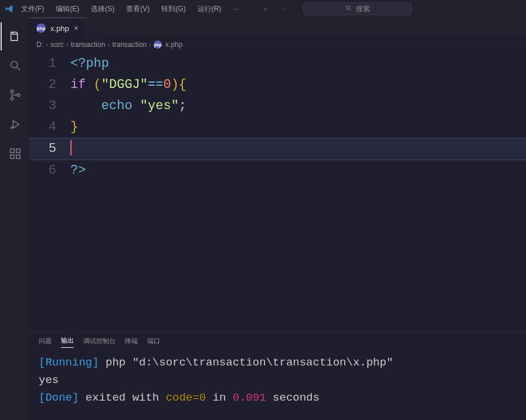  What do you see at coordinates (278, 380) in the screenshot?
I see `output-line: yes` at bounding box center [278, 380].